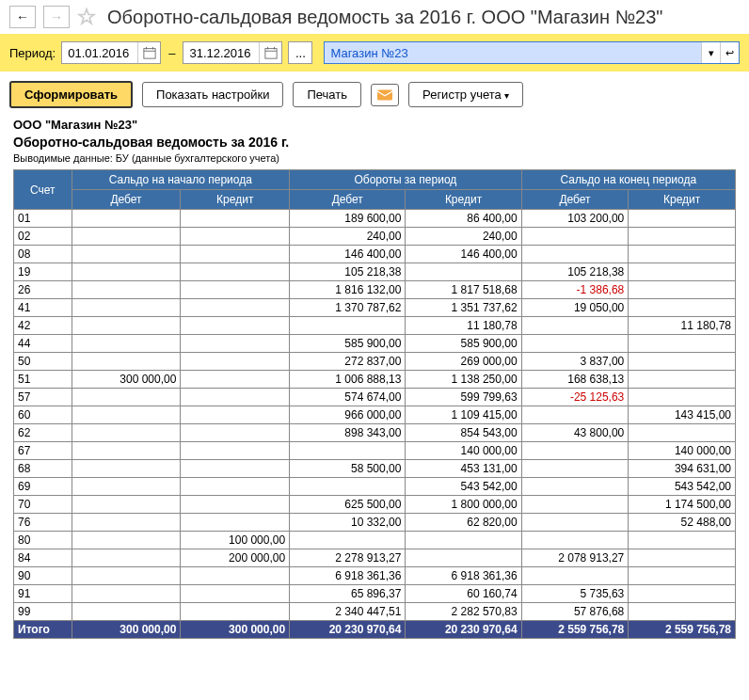  Describe the element at coordinates (374, 273) in the screenshot. I see `table-row: 19105 218,38105 218,38` at that location.